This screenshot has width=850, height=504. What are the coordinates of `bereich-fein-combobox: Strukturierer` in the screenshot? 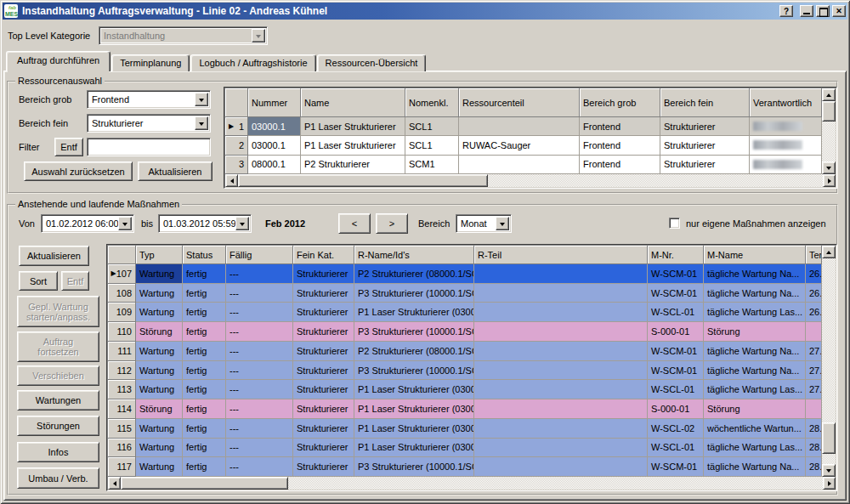 It's located at (149, 123).